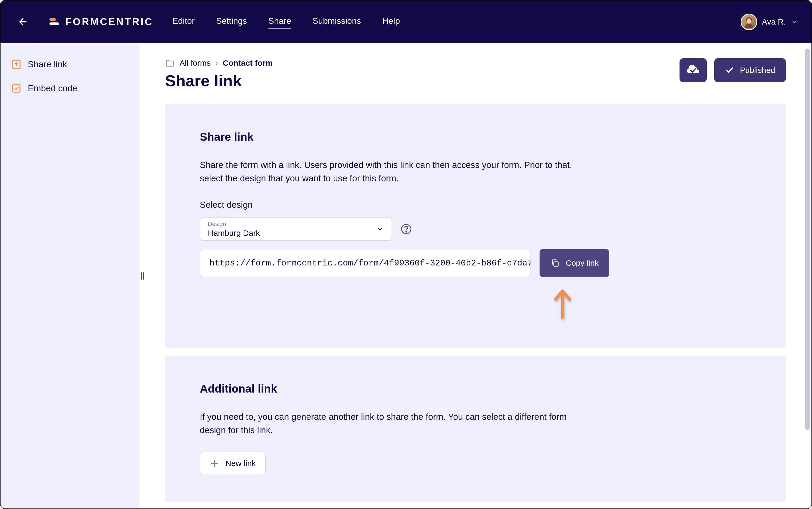 This screenshot has height=509, width=812. Describe the element at coordinates (807, 256) in the screenshot. I see `scrollbar` at that location.